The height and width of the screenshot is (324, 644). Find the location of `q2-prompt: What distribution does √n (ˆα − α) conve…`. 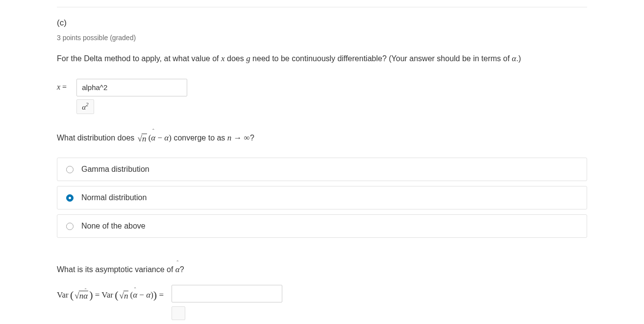

q2-prompt: What distribution does √n (ˆα − α) conve… is located at coordinates (322, 138).